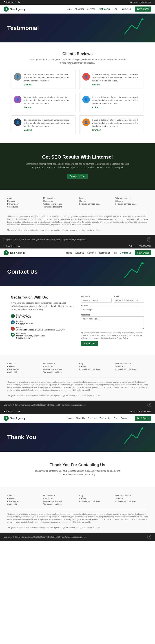 This screenshot has height=644, width=155. Describe the element at coordinates (80, 418) in the screenshot. I see `nav3-about: About Us` at that location.